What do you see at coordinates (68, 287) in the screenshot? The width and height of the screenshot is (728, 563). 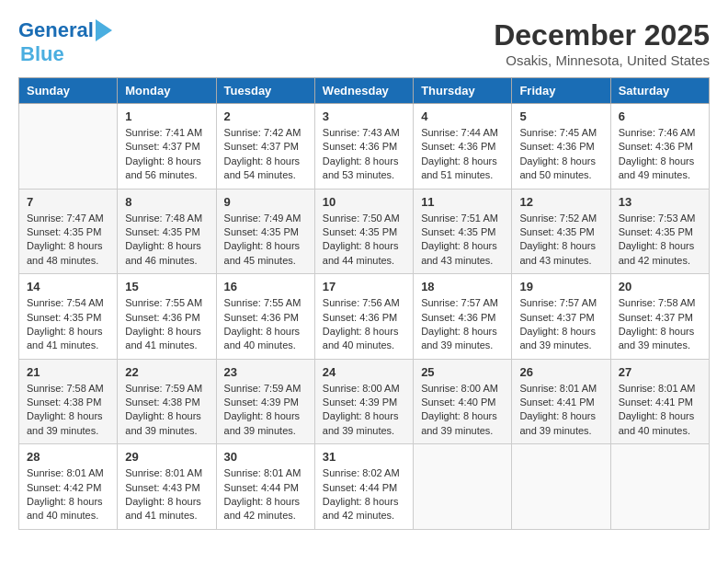 I see `day-number: 14` at bounding box center [68, 287].